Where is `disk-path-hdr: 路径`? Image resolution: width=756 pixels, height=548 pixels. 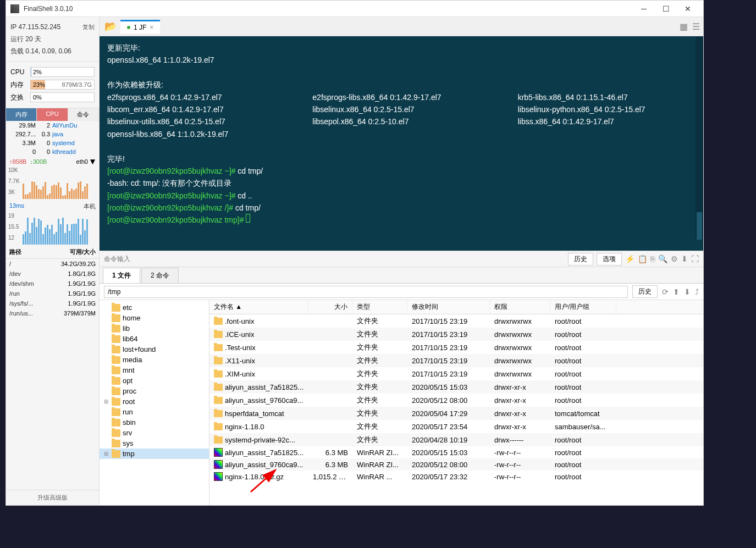 disk-path-hdr: 路径 is located at coordinates (29, 252).